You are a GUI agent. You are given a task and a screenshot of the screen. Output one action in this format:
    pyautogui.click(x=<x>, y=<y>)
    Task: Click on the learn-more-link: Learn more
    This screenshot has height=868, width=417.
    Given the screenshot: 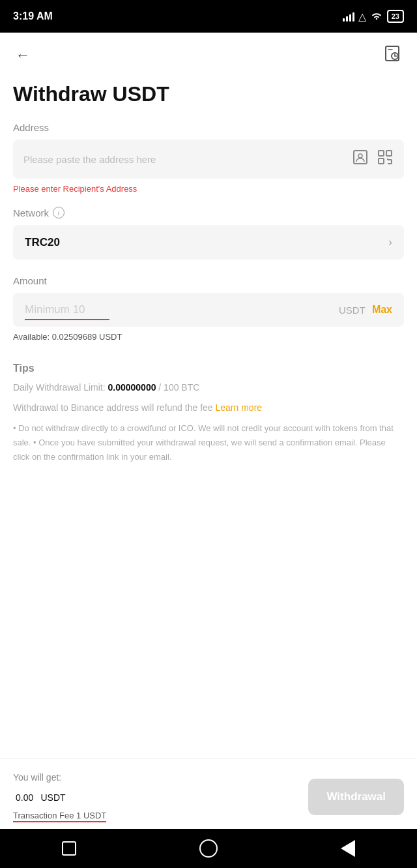 What is the action you would take?
    pyautogui.click(x=239, y=408)
    